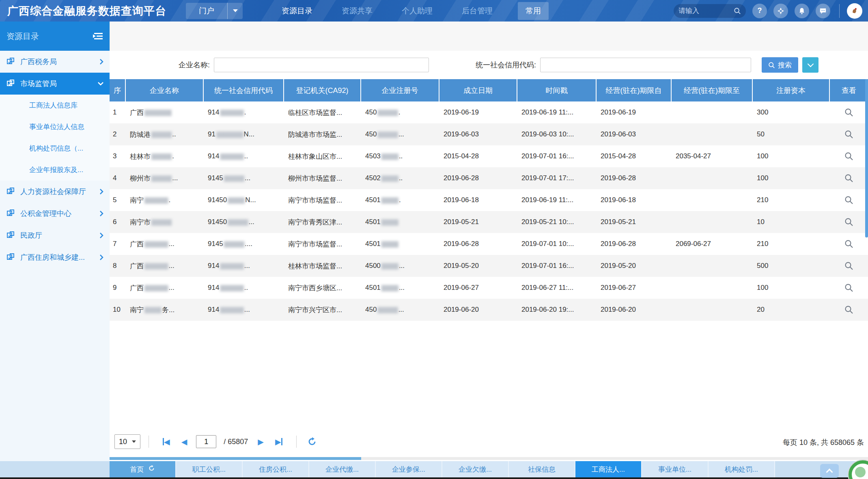 The width and height of the screenshot is (868, 479). I want to click on advanced-search-toggle, so click(810, 65).